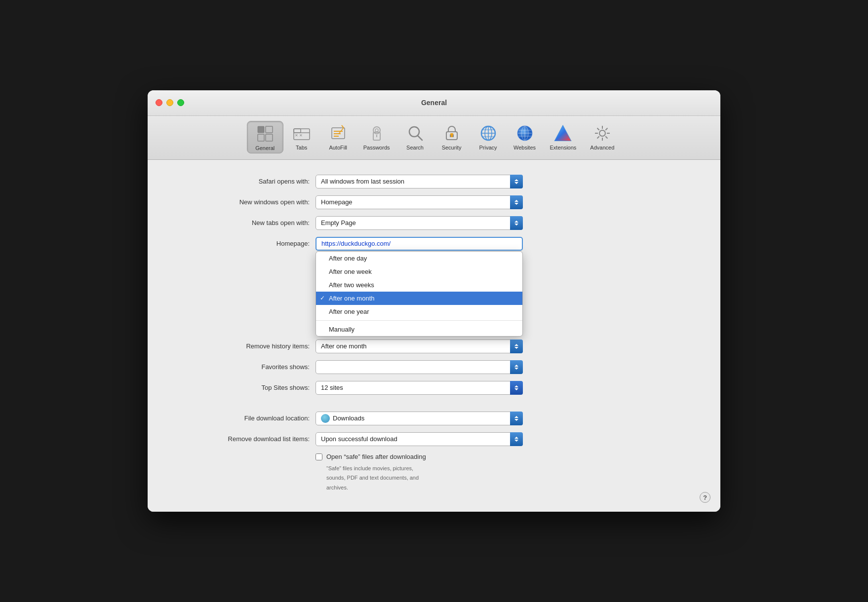  Describe the element at coordinates (419, 439) in the screenshot. I see `remove-download-select: Upon successful download` at that location.